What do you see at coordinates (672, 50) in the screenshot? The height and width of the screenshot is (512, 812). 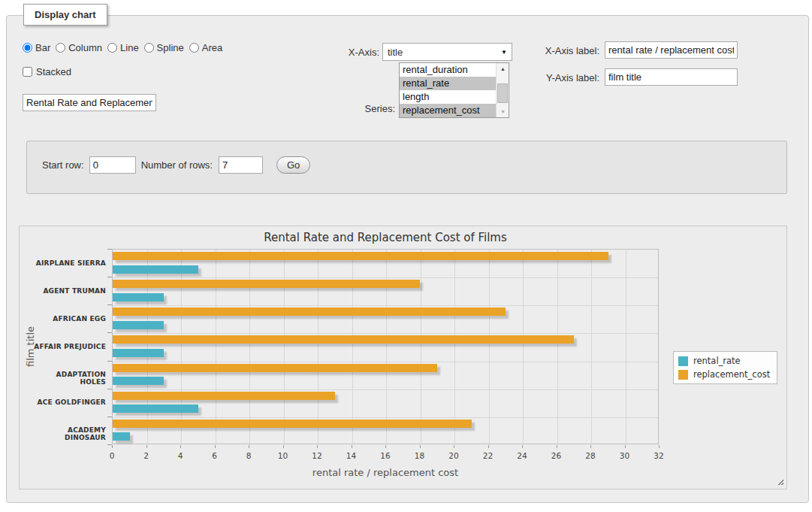 I see `x-axis-label-input` at bounding box center [672, 50].